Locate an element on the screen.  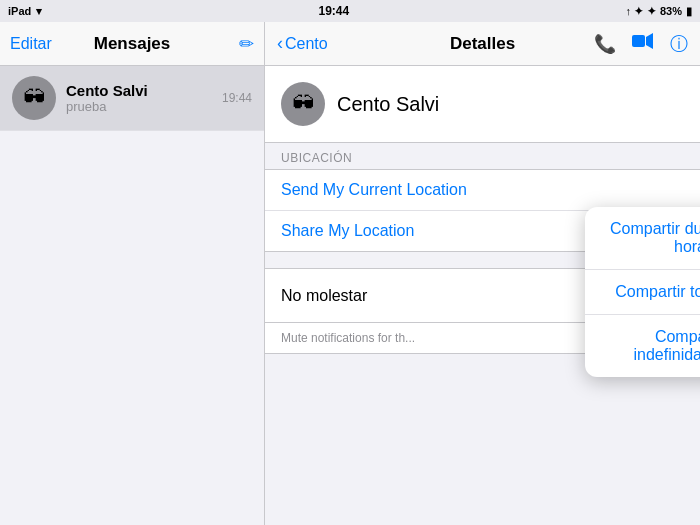
nav-bar-left: Editar Mensajes ✏ is located at coordinates (132, 44).